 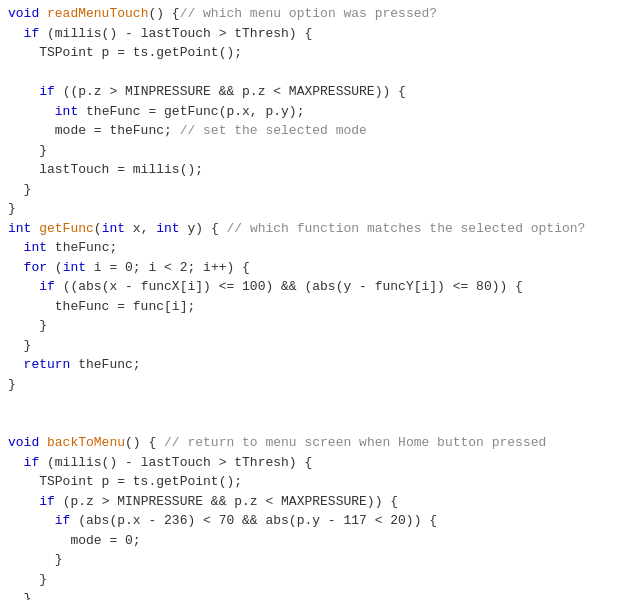 I want to click on token-kw: return, so click(x=52, y=364).